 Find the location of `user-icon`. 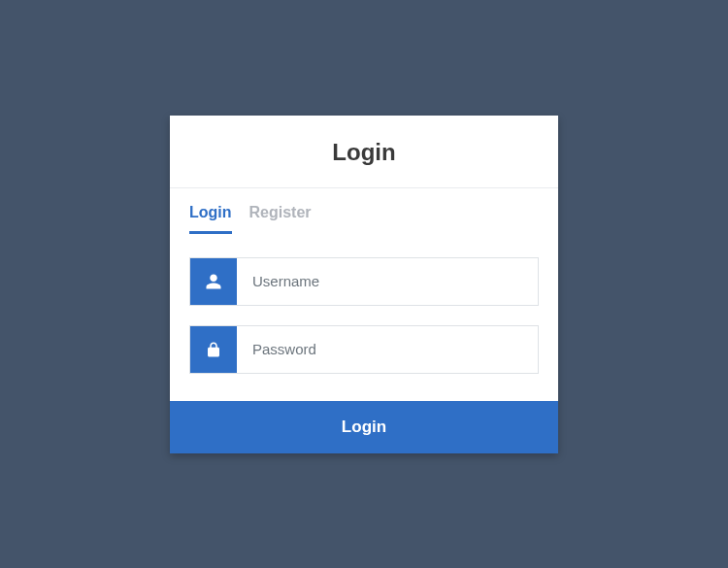

user-icon is located at coordinates (214, 282).